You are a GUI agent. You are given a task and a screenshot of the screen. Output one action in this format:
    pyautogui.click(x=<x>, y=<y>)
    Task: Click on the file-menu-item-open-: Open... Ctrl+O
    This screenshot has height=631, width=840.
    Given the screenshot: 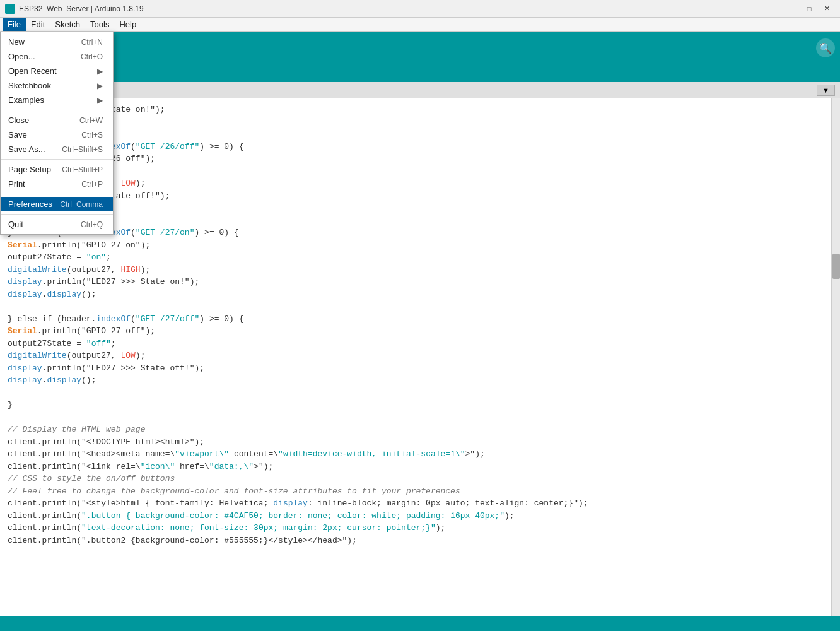 What is the action you would take?
    pyautogui.click(x=57, y=57)
    